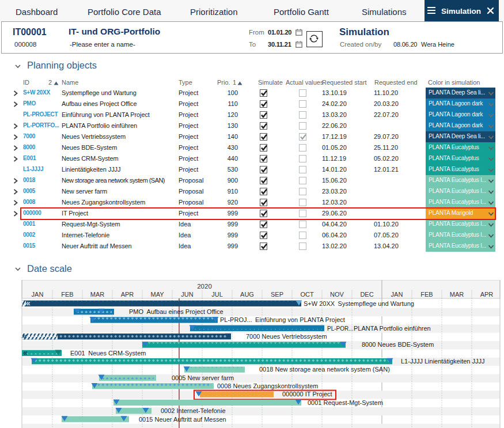 The height and width of the screenshot is (428, 504). I want to click on svg-text:0008 Neues Zugangskontrollsyst: 0008 Neues Zugangskontrollsystem, so click(267, 386).